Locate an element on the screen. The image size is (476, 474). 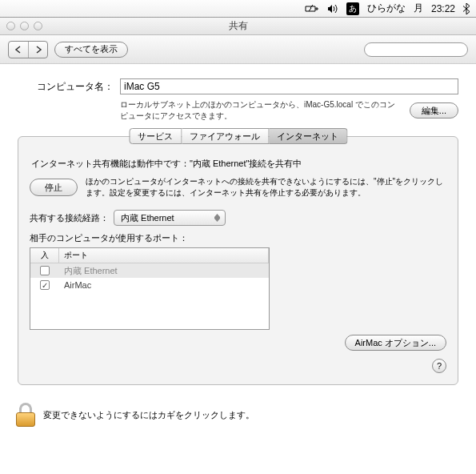
toolbar: すべてを表示 is located at coordinates (238, 50).